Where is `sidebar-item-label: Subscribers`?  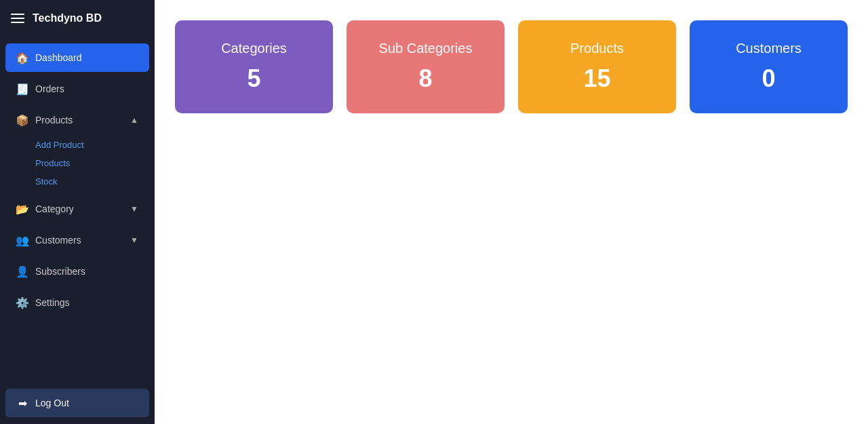
sidebar-item-label: Subscribers is located at coordinates (87, 271).